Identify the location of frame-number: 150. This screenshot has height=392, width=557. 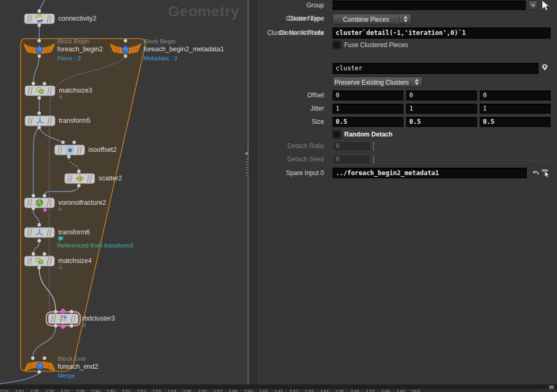
(416, 390).